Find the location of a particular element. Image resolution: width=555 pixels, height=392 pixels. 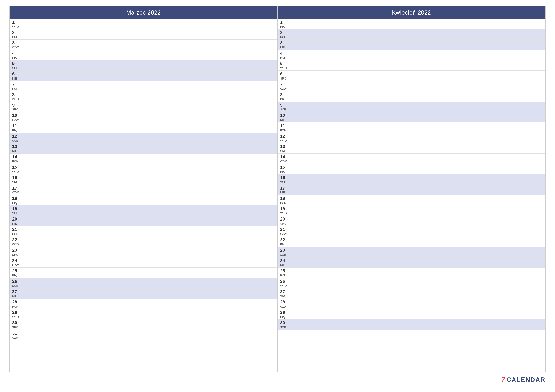

day-row: 25PON is located at coordinates (412, 273).